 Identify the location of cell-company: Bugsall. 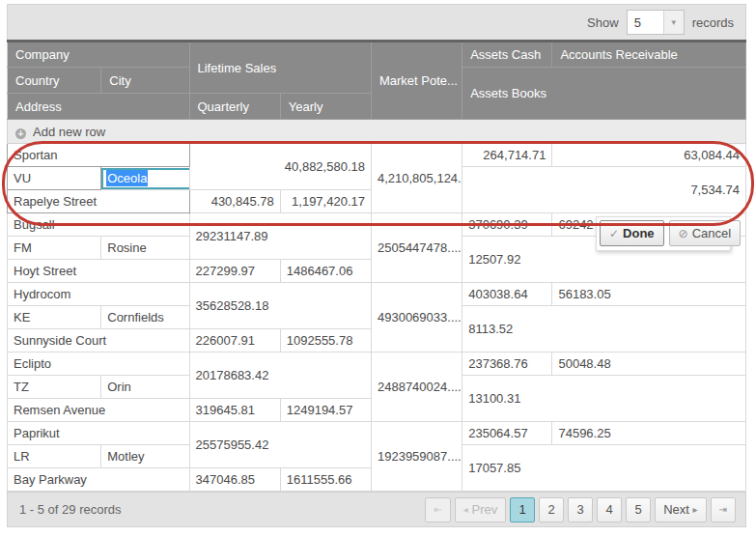
(98, 225).